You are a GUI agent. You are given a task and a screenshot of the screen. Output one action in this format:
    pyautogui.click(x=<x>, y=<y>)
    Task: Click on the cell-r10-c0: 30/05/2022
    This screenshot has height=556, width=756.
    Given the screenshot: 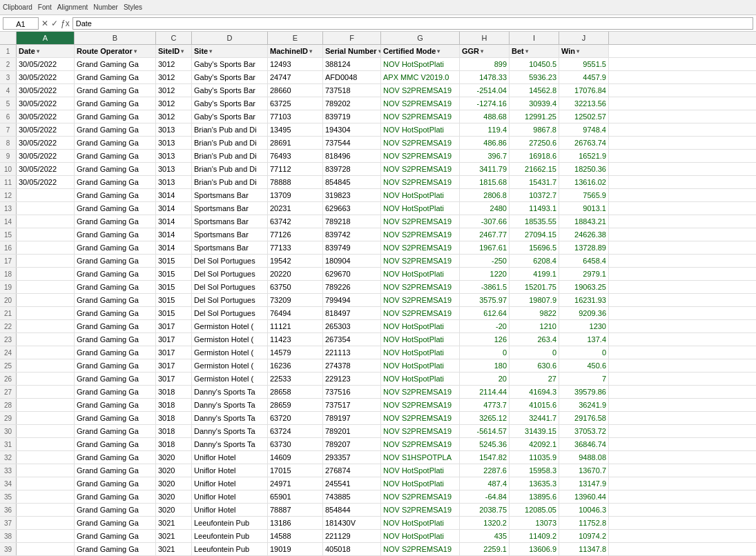 What is the action you would take?
    pyautogui.click(x=46, y=169)
    